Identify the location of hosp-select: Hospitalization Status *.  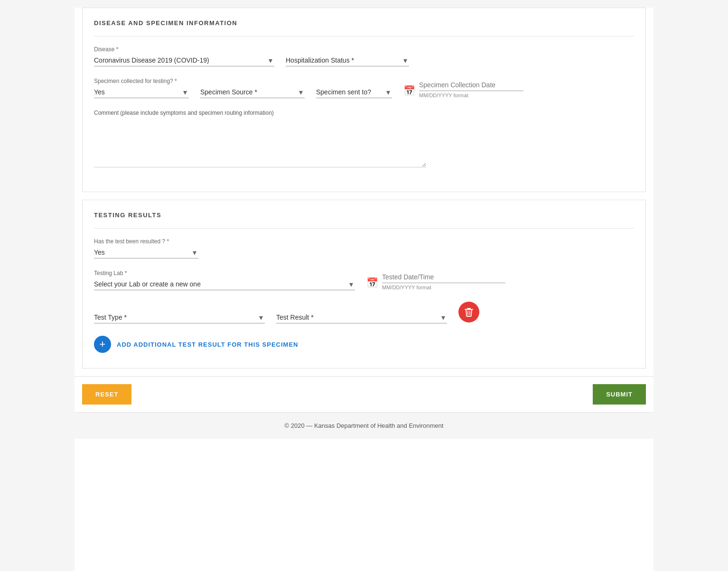
(347, 61).